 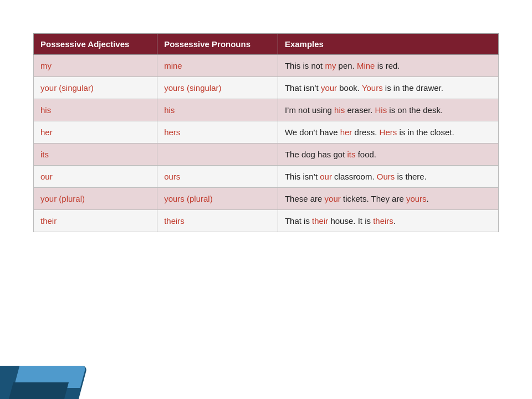 What do you see at coordinates (95, 66) in the screenshot?
I see `adj-cell: my` at bounding box center [95, 66].